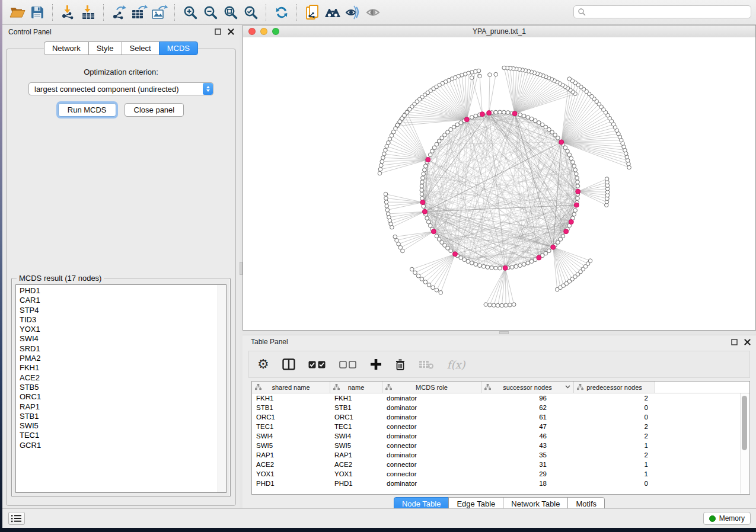  Describe the element at coordinates (291, 464) in the screenshot. I see `table-cell: ACE2` at that location.